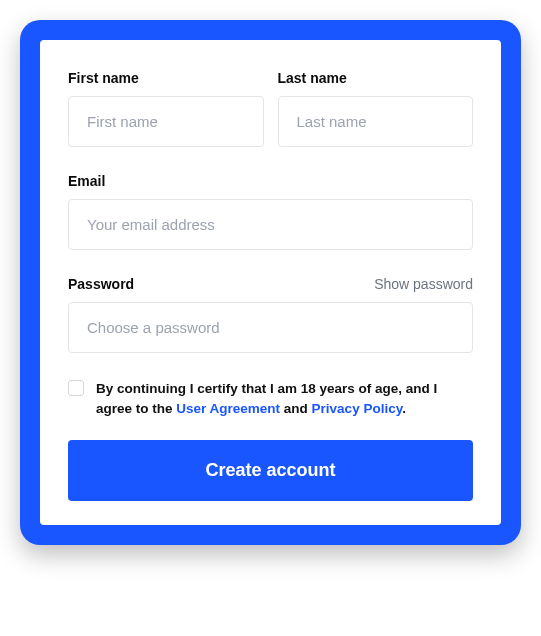 This screenshot has width=541, height=636. I want to click on user-agreement-link: User Agreement, so click(228, 408).